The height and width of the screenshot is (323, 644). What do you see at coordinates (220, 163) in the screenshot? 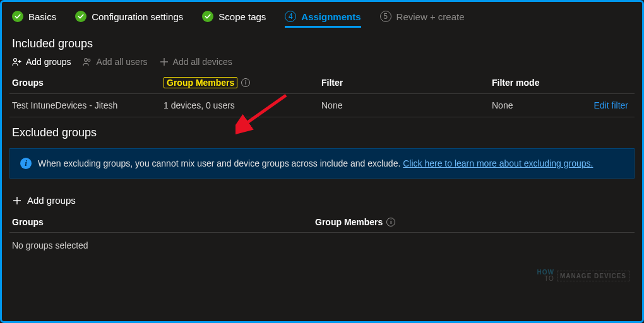
I see `banner-message: When excluding groups, you cannot mix us…` at bounding box center [220, 163].